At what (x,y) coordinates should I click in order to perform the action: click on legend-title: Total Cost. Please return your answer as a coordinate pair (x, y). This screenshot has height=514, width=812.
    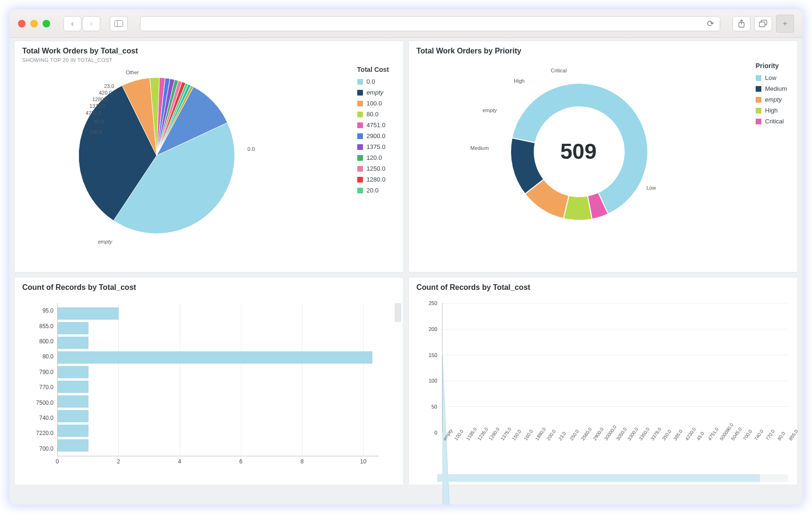
    Looking at the image, I should click on (373, 70).